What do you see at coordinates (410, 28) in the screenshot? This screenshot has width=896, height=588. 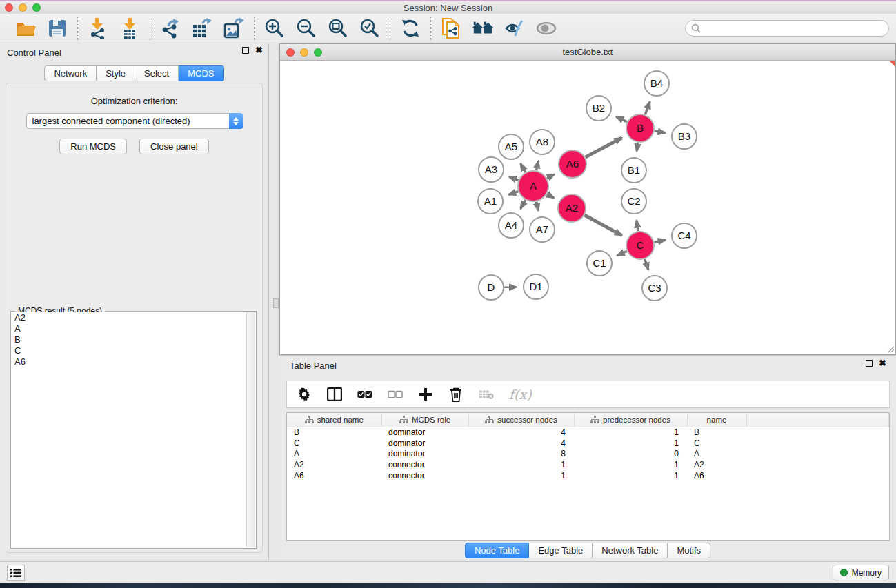 I see `refresh-icon` at bounding box center [410, 28].